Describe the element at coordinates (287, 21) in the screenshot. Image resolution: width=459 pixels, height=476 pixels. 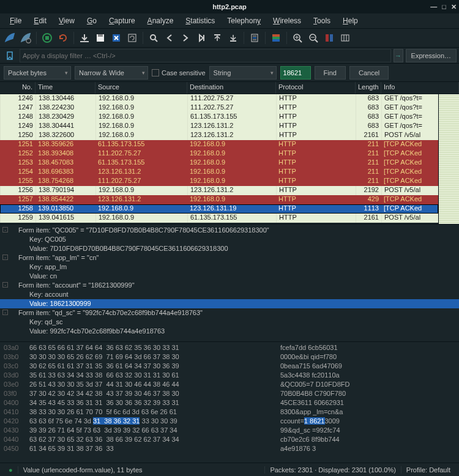
I see `menu-wireless: Wireless` at that location.